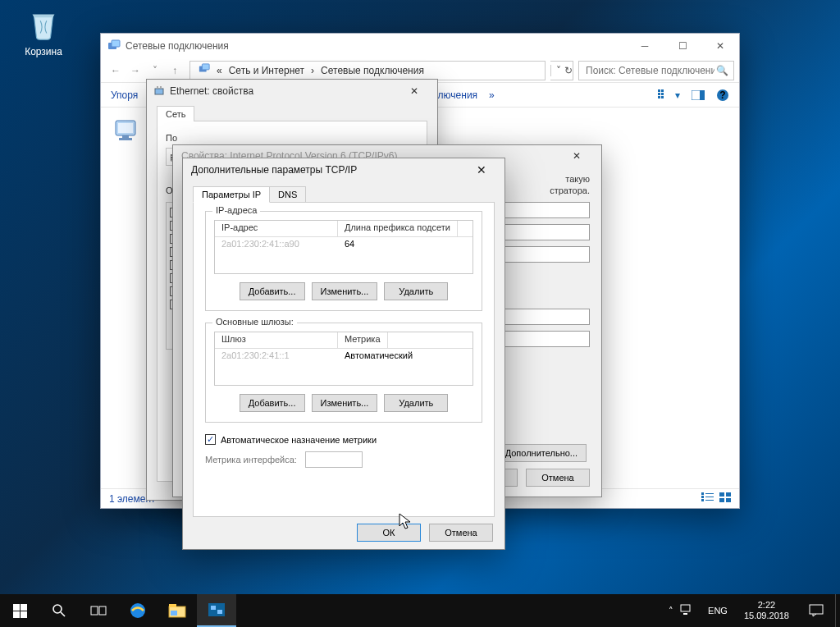  Describe the element at coordinates (43, 31) in the screenshot. I see `desktop-recycle-bin: Корзина` at that location.